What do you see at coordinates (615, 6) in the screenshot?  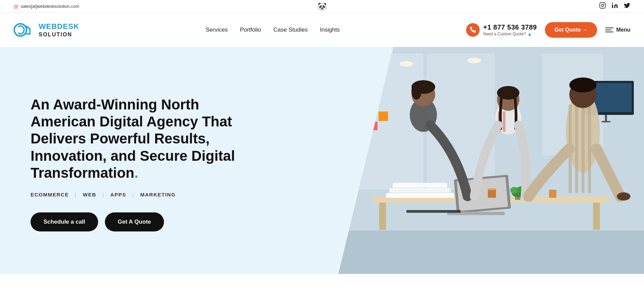 I see `linkedin-icon` at bounding box center [615, 6].